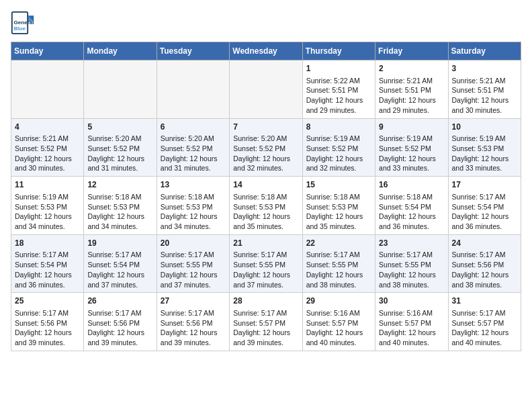 Image resolution: width=532 pixels, height=411 pixels. Describe the element at coordinates (24, 23) in the screenshot. I see `svg-text: General` at that location.